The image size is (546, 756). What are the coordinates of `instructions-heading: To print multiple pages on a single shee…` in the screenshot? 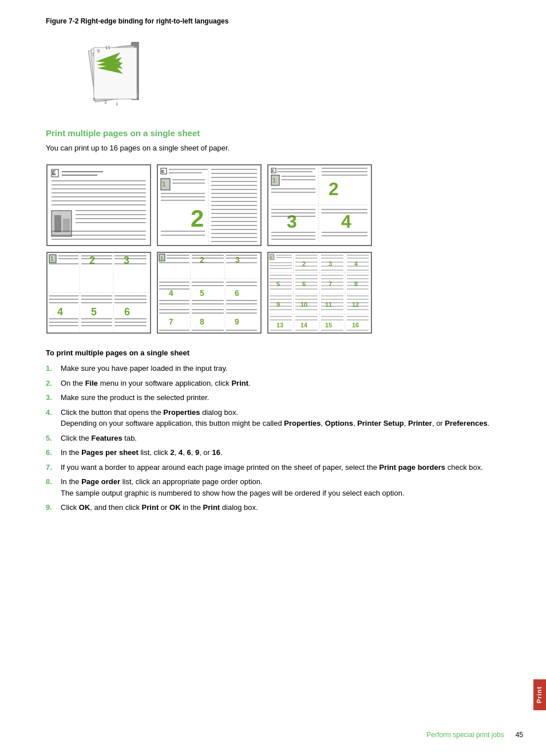 It's located at (273, 353).